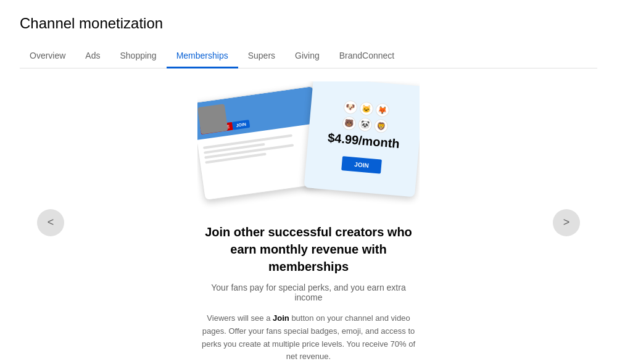  I want to click on tab-ads: Ads, so click(93, 57).